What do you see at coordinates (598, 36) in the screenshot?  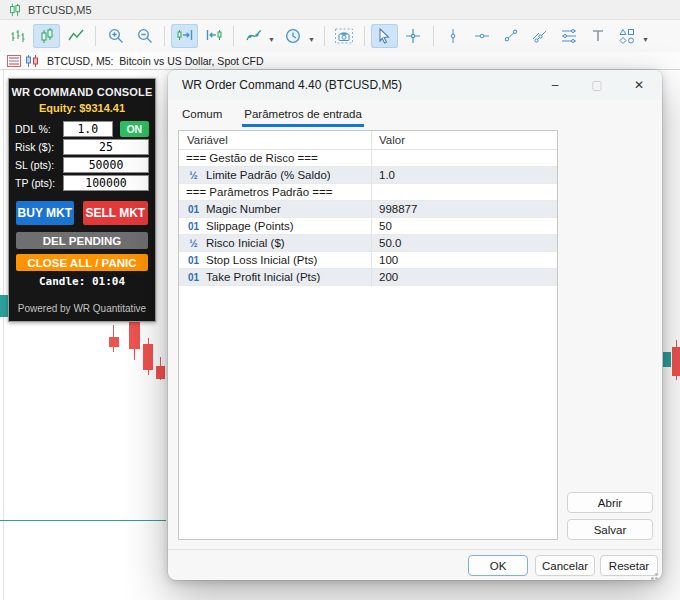 I see `text-tool-button` at bounding box center [598, 36].